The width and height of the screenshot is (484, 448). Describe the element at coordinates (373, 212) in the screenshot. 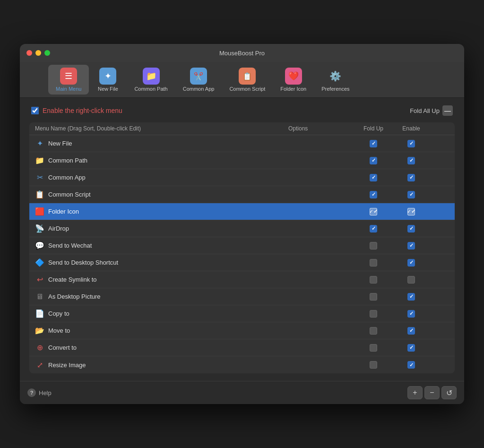

I see `fold-up-checkbox-folder-icon: ✓` at that location.